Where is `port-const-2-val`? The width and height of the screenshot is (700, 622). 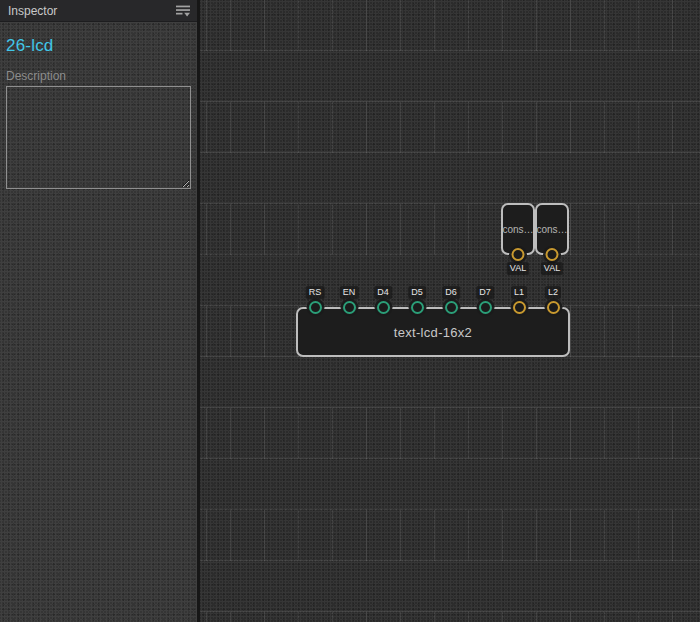 port-const-2-val is located at coordinates (552, 254).